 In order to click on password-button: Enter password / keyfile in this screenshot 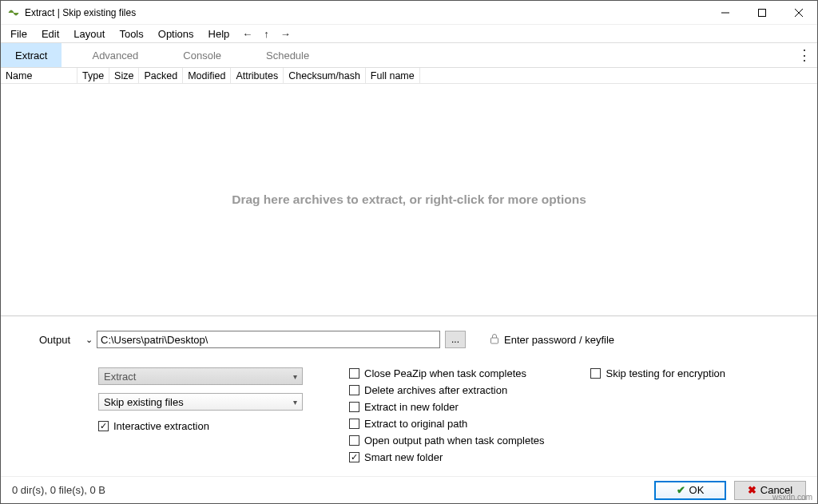, I will do `click(552, 340)`.